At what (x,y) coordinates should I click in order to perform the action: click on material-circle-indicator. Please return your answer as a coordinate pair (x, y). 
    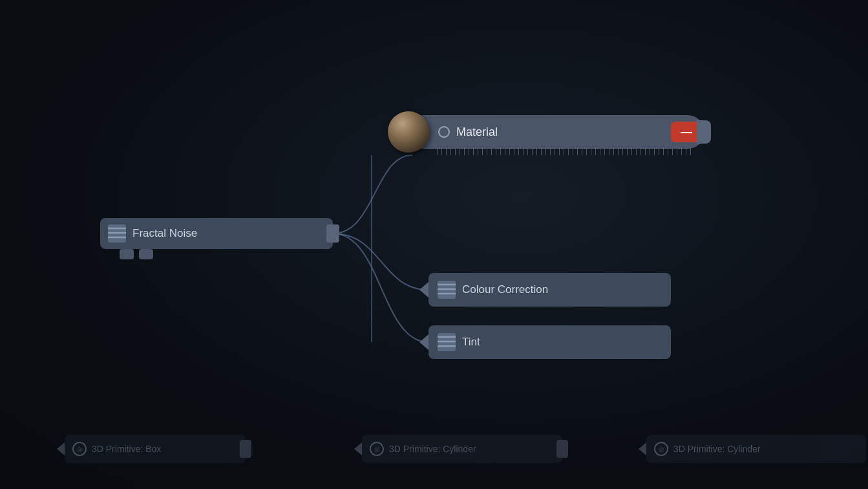
    Looking at the image, I should click on (444, 132).